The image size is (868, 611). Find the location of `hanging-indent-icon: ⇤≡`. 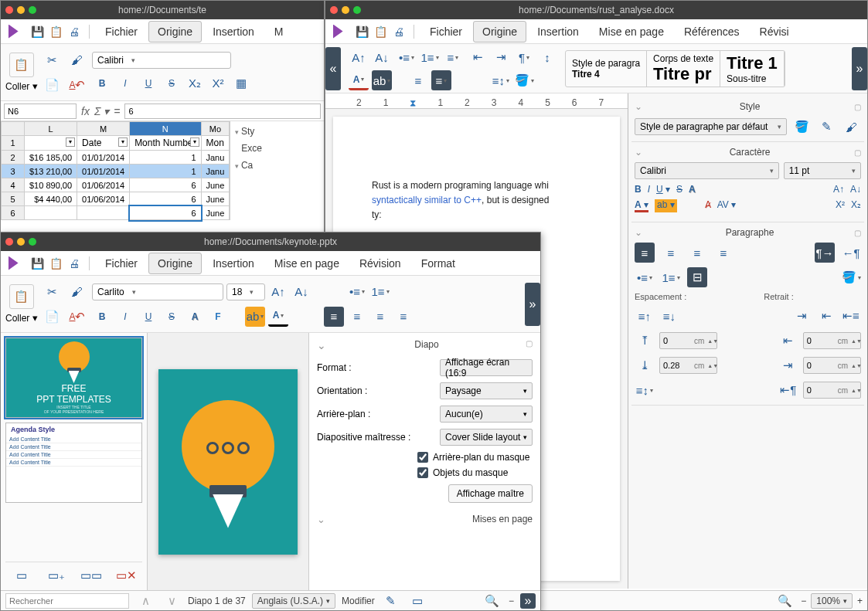

hanging-indent-icon: ⇤≡ is located at coordinates (851, 316).